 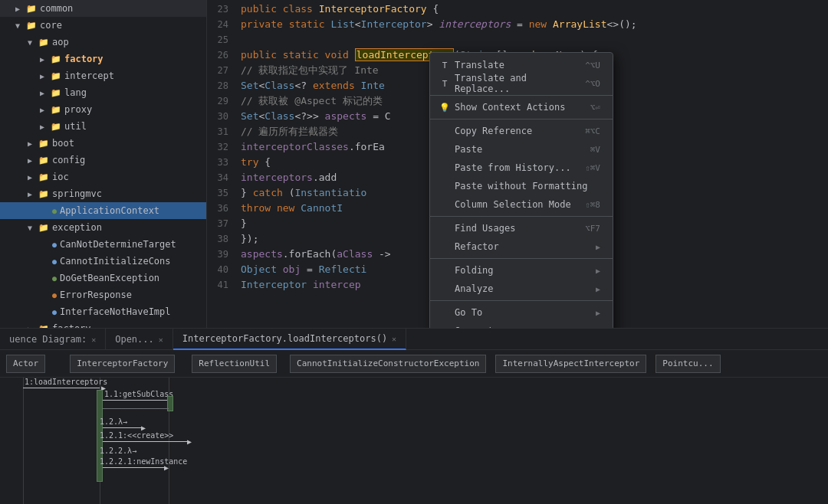 I want to click on menu-shortcut: ⌥⏎, so click(x=595, y=107).